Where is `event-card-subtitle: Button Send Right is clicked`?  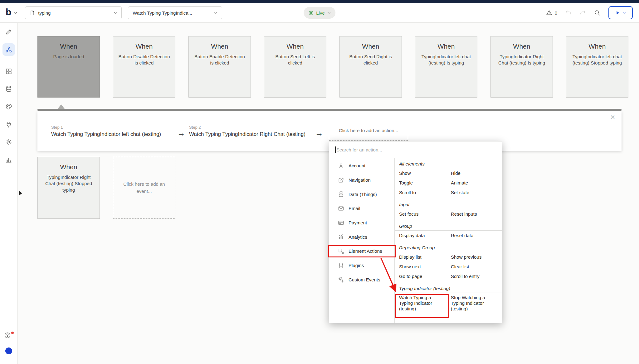 event-card-subtitle: Button Send Right is clicked is located at coordinates (371, 60).